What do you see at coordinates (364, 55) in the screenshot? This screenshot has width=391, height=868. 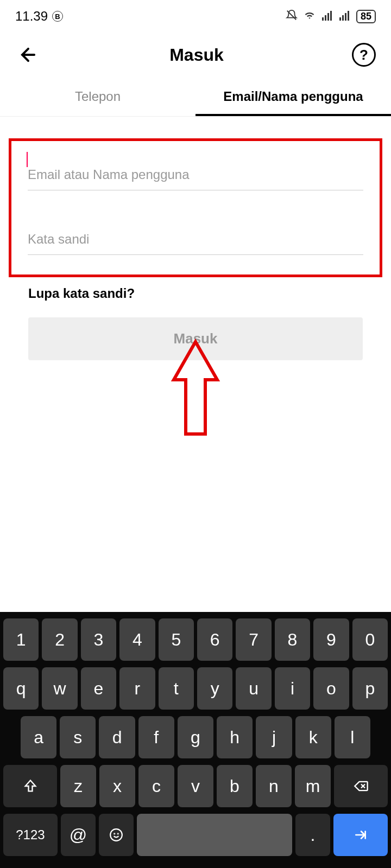 I see `help-button: ?` at bounding box center [364, 55].